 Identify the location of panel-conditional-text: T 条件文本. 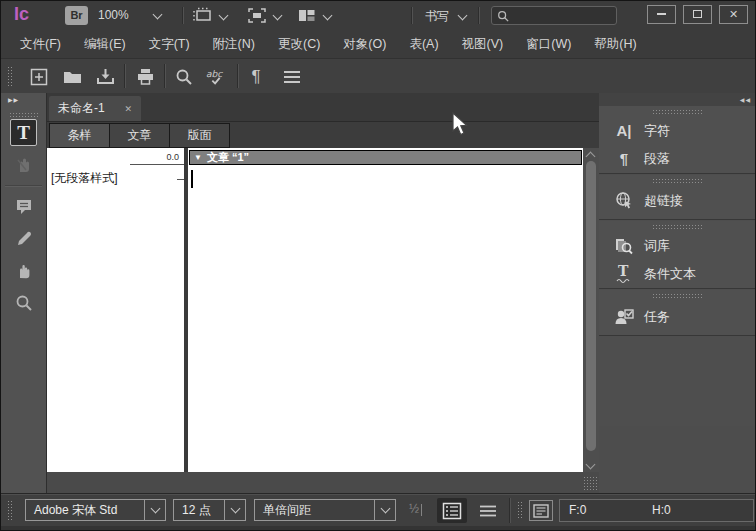
(678, 274).